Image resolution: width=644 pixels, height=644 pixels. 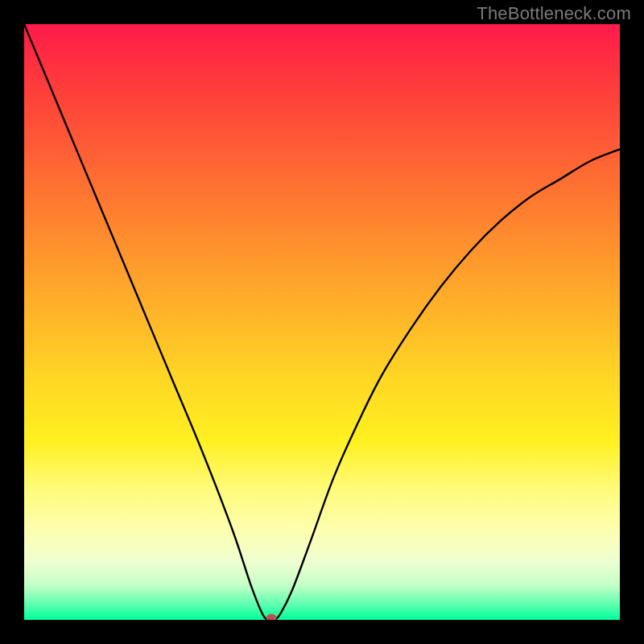 What do you see at coordinates (554, 14) in the screenshot?
I see `watermark-text: TheBottleneck.com` at bounding box center [554, 14].